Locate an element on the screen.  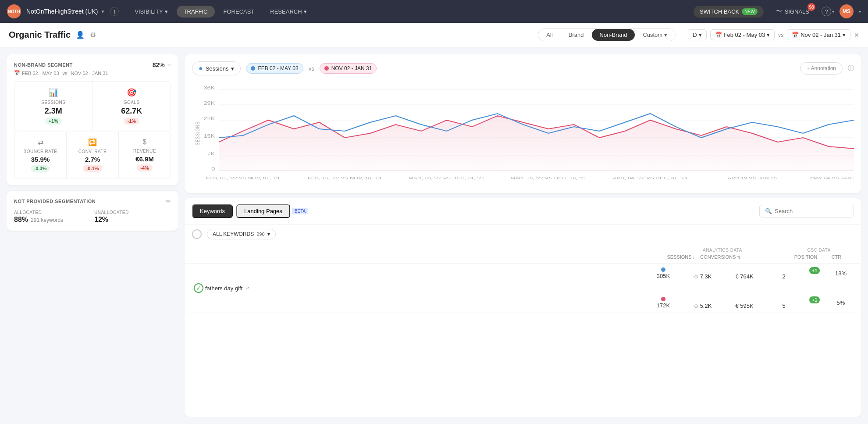
subheader: Organic Traffic 👤 ⚙ All Brand Non-Brand … is located at coordinates (434, 35).